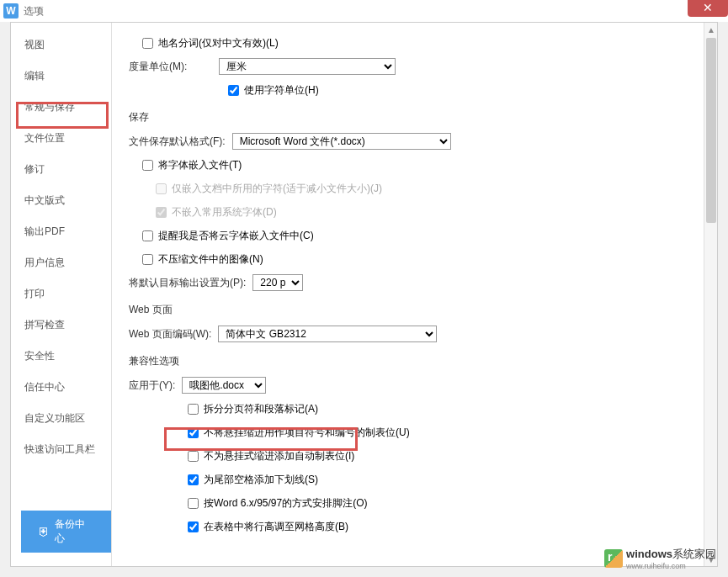  What do you see at coordinates (162, 212) in the screenshot?
I see `checkbox-no-embed-system` at bounding box center [162, 212].